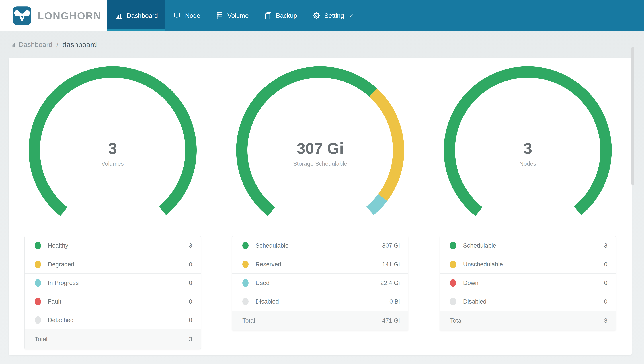  I want to click on legend-value: 141 Gi, so click(391, 264).